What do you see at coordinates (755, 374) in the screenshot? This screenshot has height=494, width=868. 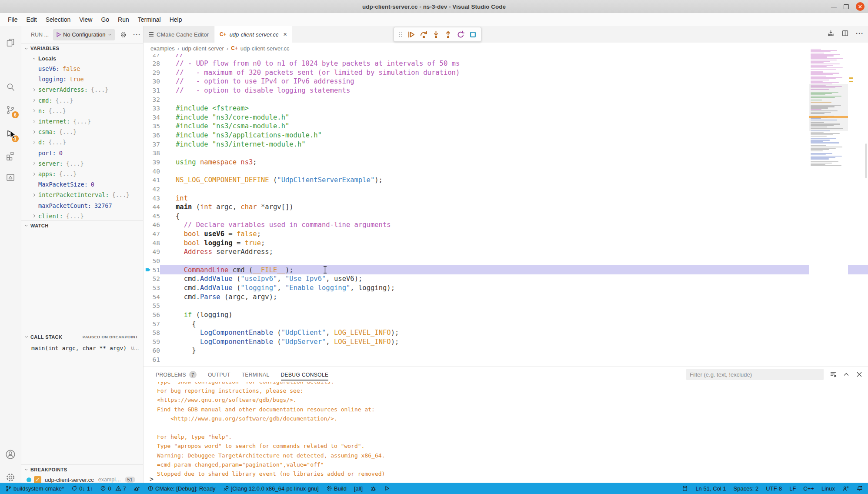 I see `console-filter-input` at bounding box center [755, 374].